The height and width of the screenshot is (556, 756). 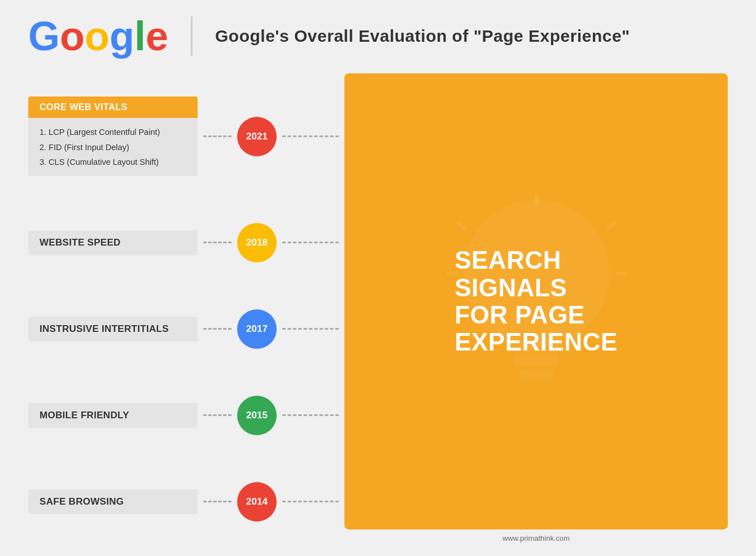 I want to click on google-logo: Google, so click(x=98, y=36).